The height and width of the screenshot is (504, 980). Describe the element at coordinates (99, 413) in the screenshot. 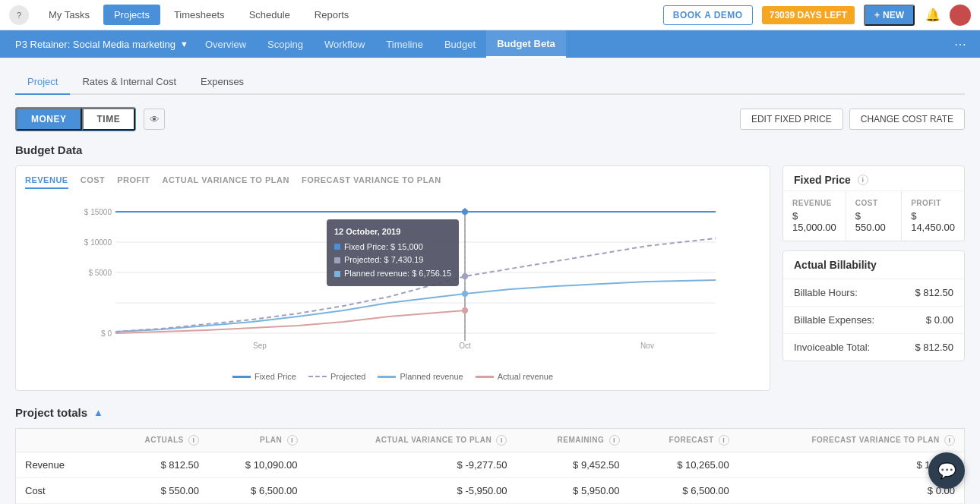

I see `collapse-icon: ▲` at that location.